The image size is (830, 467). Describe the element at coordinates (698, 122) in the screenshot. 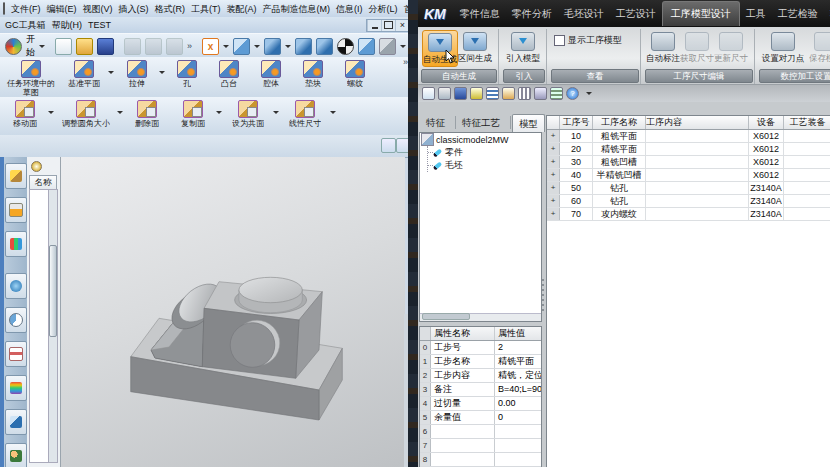

I see `col-process-content: 工序内容` at that location.